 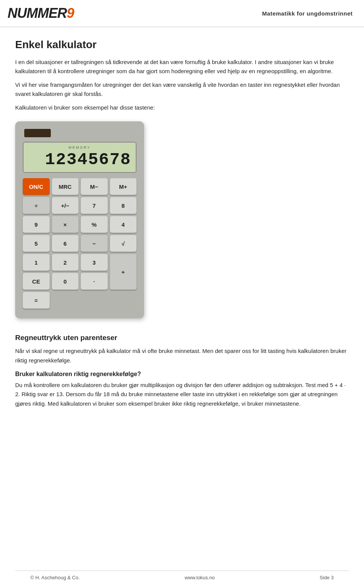 I want to click on calc-display: MEMORY 12345678, so click(x=80, y=157).